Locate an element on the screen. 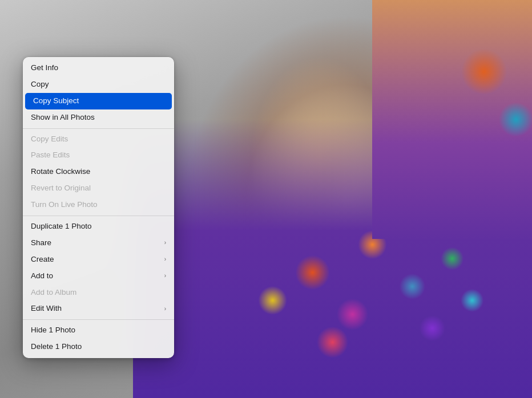  menu-item-copy: Copy is located at coordinates (98, 84).